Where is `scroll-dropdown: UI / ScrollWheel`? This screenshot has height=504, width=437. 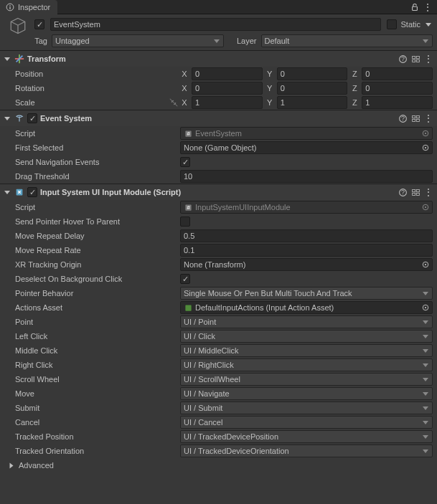
scroll-dropdown: UI / ScrollWheel is located at coordinates (306, 379).